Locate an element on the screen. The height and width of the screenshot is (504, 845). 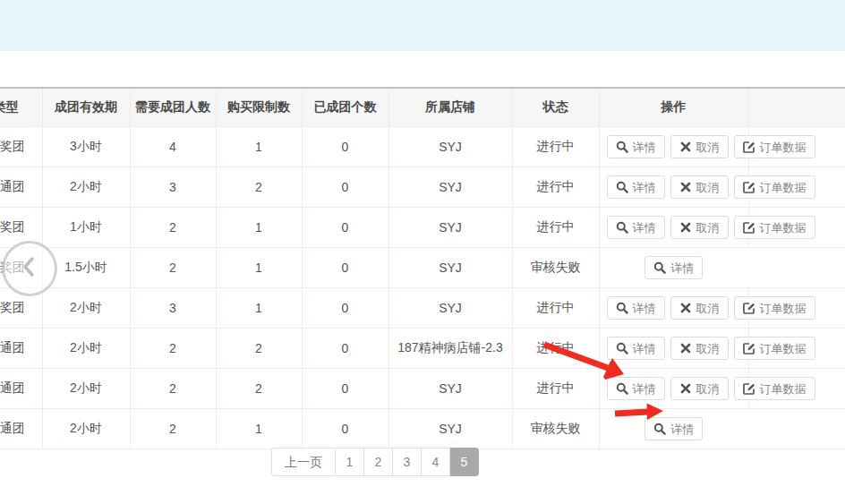
top-banner-band is located at coordinates (422, 25).